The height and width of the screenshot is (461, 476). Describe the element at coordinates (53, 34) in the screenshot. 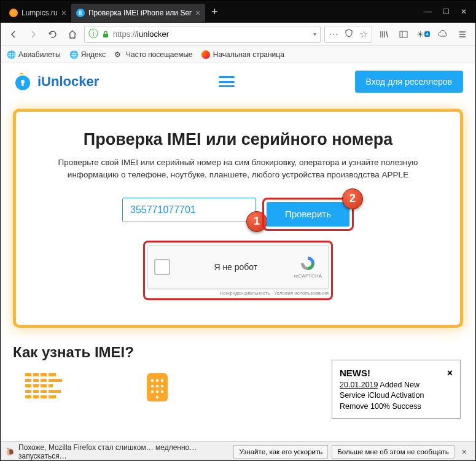

I see `reload-button` at that location.